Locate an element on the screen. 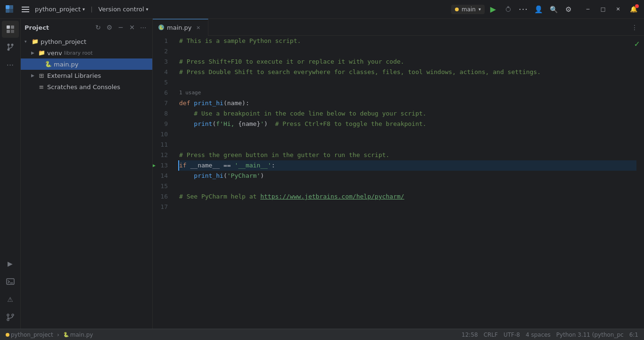  line-num-13: ▶ 13 is located at coordinates (162, 166).